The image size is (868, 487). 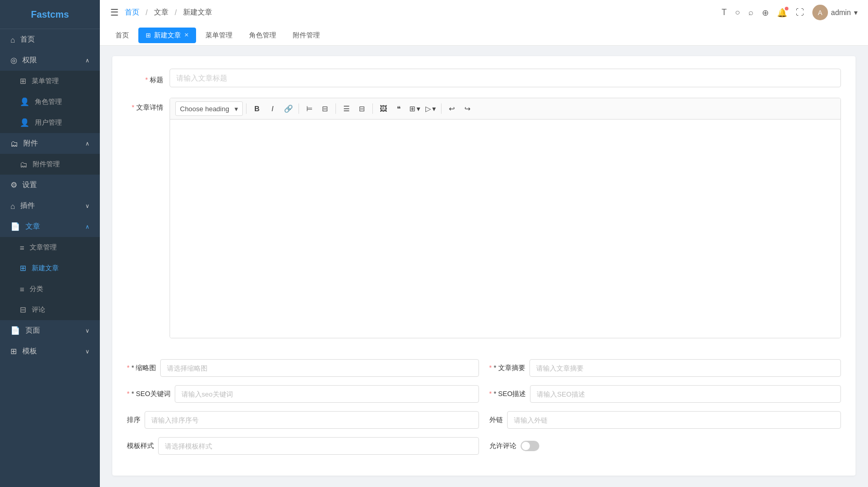 I want to click on user-dropdown-icon: ▾, so click(x=856, y=12).